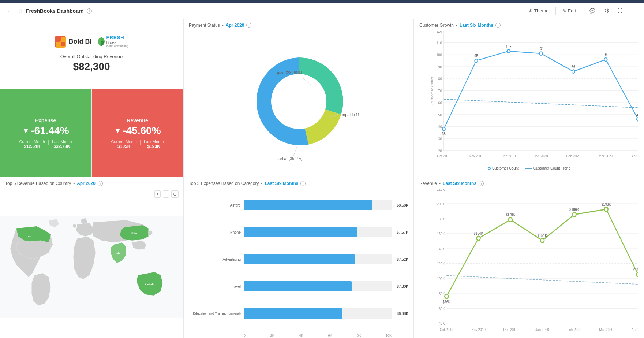 This screenshot has height=338, width=644. I want to click on svg-text: $76K, so click(447, 302).